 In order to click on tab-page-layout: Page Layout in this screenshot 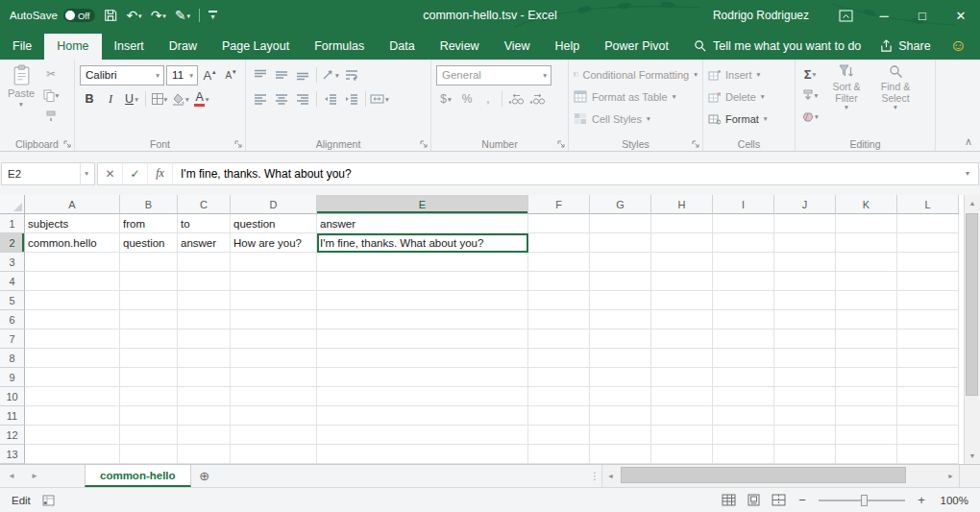, I will do `click(256, 46)`.